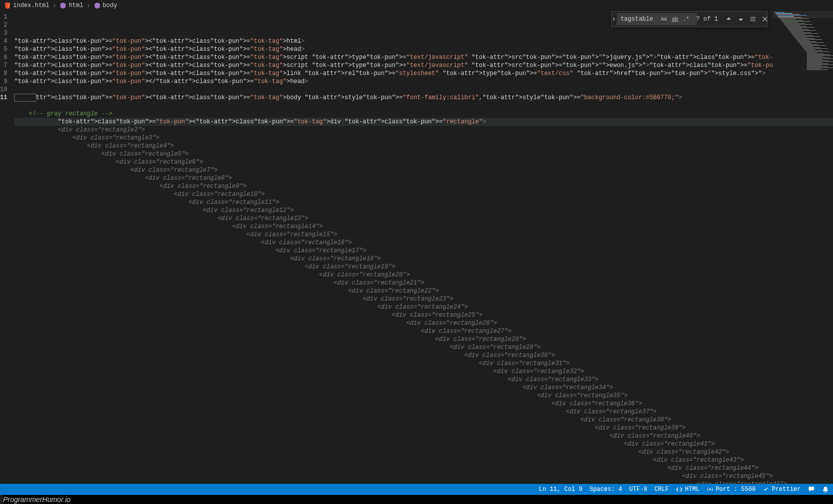 The width and height of the screenshot is (833, 504). What do you see at coordinates (7, 248) in the screenshot?
I see `line-number-gutter: 1234567891011` at bounding box center [7, 248].